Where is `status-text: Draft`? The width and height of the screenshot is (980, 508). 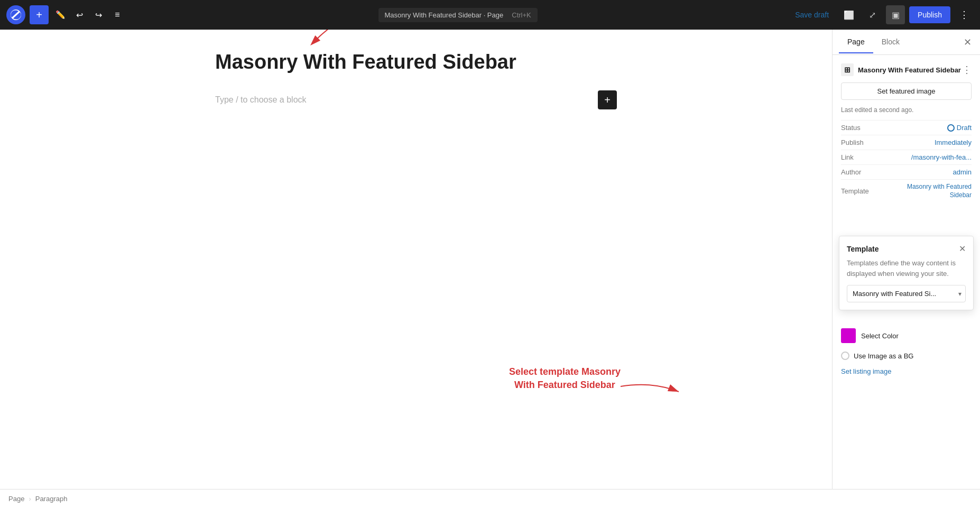
status-text: Draft is located at coordinates (964, 128).